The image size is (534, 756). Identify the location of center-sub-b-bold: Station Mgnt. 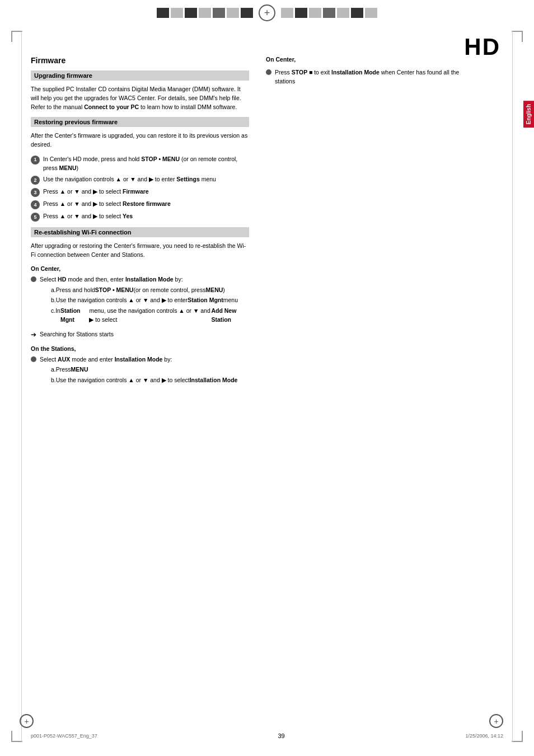
(205, 300).